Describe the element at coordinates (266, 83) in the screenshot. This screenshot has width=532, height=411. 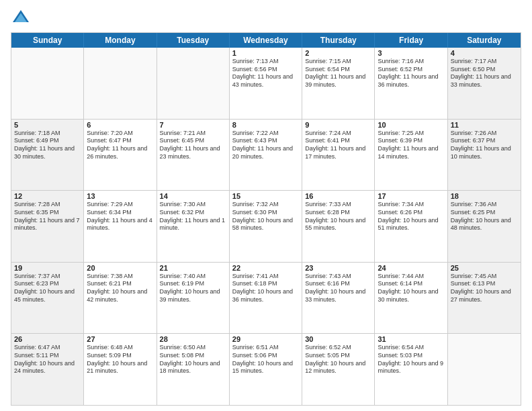
I see `calendar-cell-1: 1Sunrise: 7:13 AM Sunset: 6:56 PM Daylig…` at that location.